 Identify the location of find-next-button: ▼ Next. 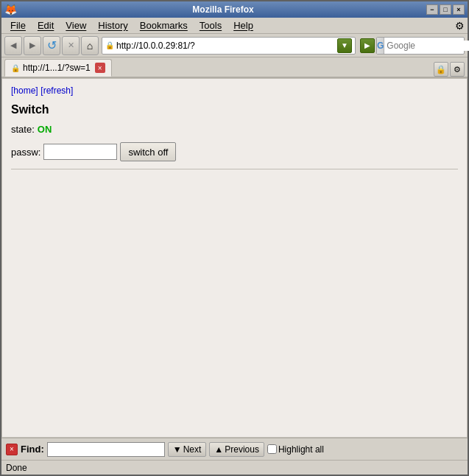
(187, 449).